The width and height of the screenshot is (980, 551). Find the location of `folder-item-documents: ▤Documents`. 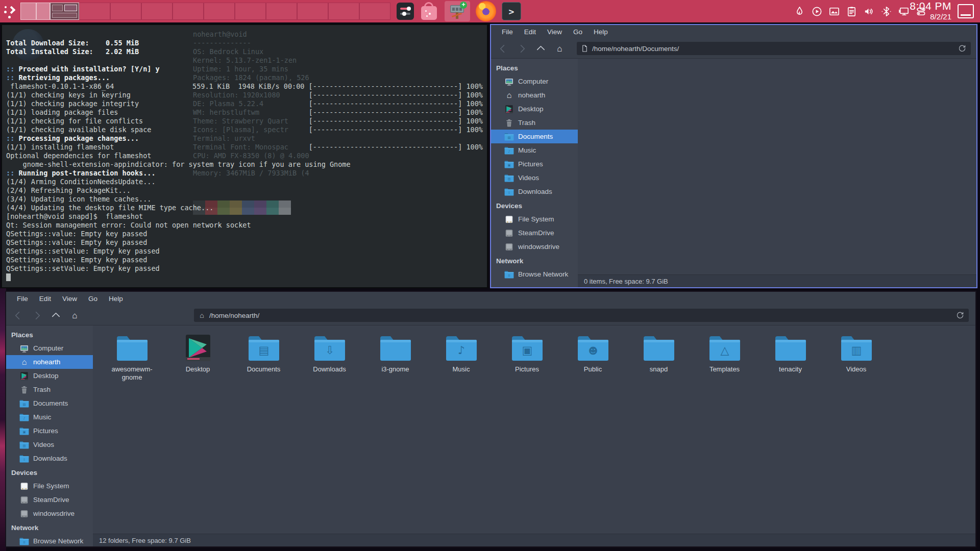

folder-item-documents: ▤Documents is located at coordinates (263, 358).